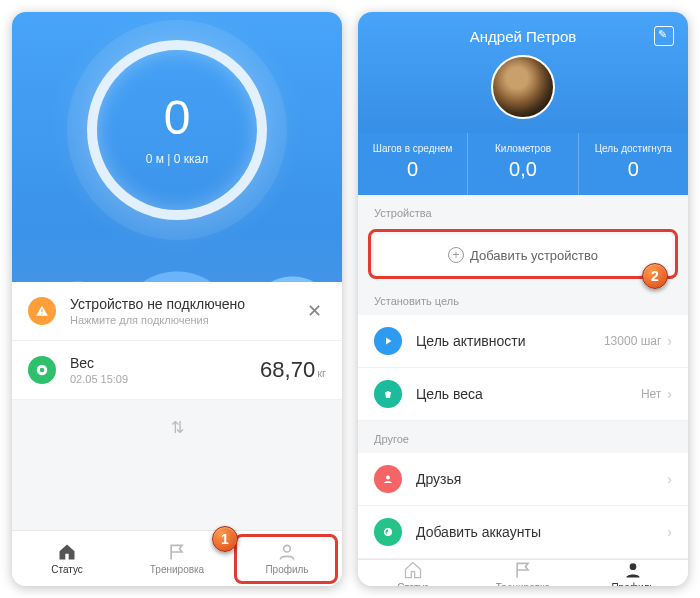 The width and height of the screenshot is (700, 598). I want to click on step-badge-2: 2, so click(655, 276).